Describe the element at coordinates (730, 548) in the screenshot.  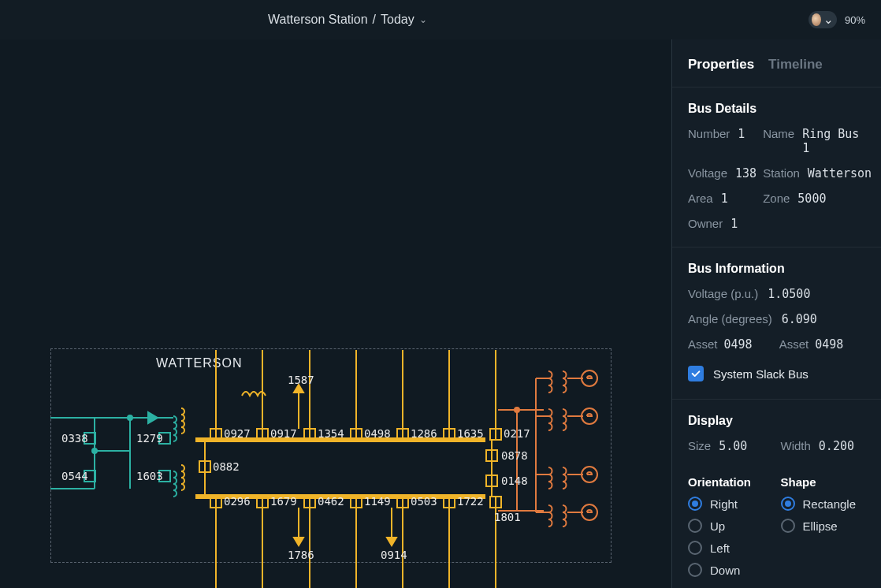
I see `radio-orientation-left: Left` at that location.